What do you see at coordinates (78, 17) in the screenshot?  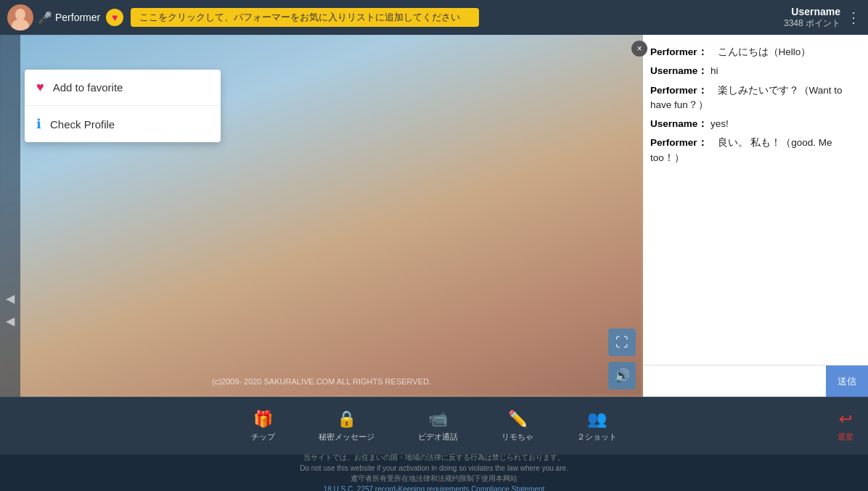 I see `performer-name-label: Performer` at bounding box center [78, 17].